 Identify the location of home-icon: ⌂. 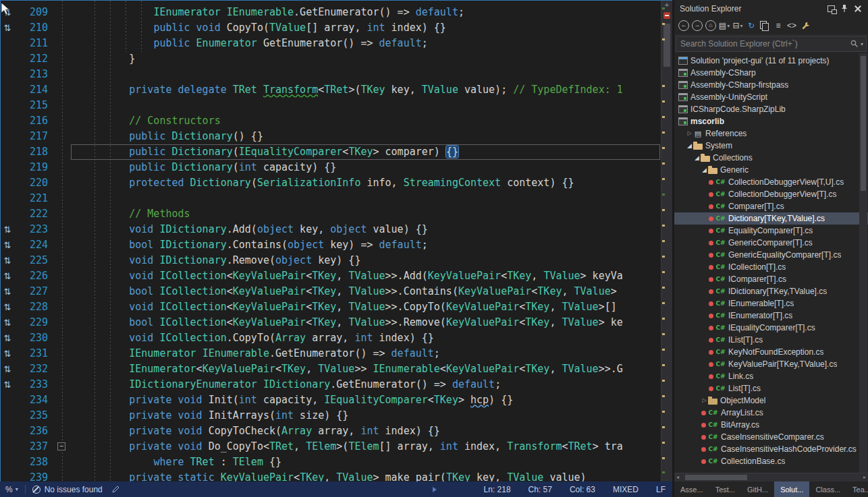
(711, 26).